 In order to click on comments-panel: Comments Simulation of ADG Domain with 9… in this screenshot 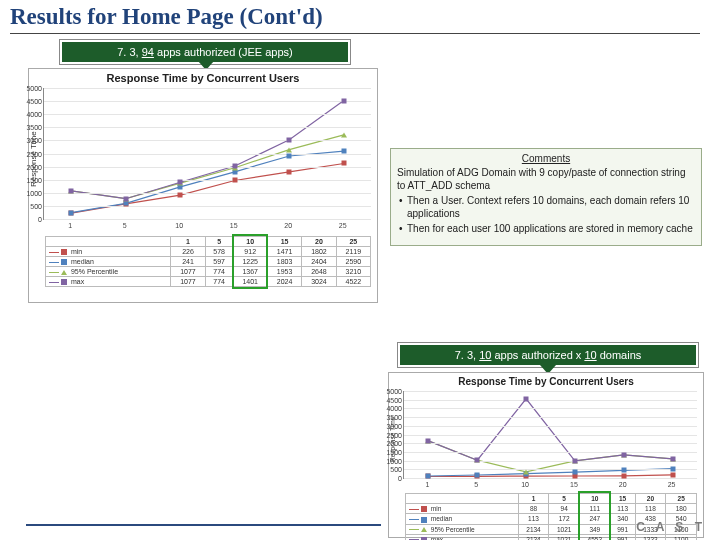, I will do `click(546, 197)`.